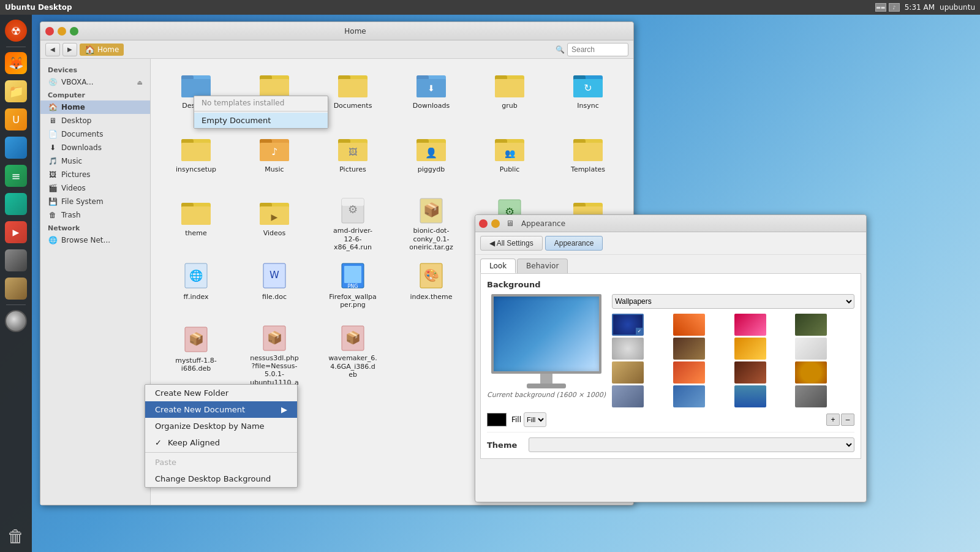 The image size is (980, 552). Describe the element at coordinates (483, 224) in the screenshot. I see `appearance-close-button` at that location.